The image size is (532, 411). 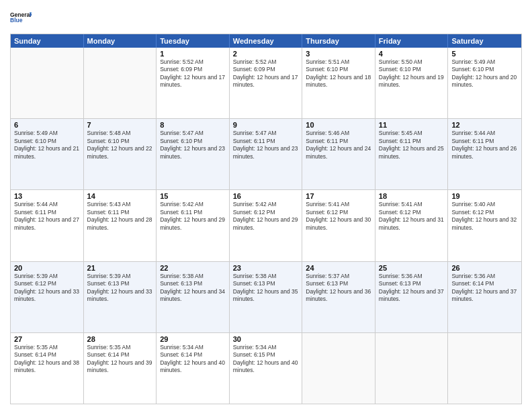 What do you see at coordinates (266, 125) in the screenshot?
I see `day-number: 9` at bounding box center [266, 125].